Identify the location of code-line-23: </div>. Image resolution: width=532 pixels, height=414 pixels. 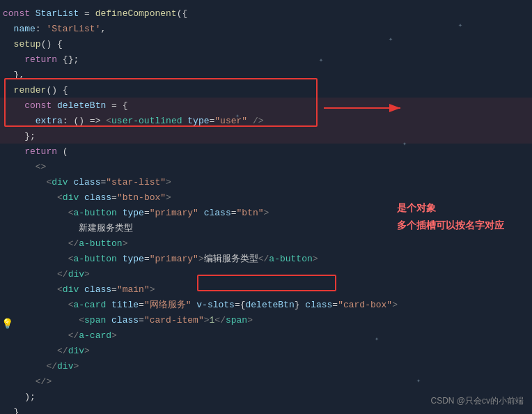
(266, 351).